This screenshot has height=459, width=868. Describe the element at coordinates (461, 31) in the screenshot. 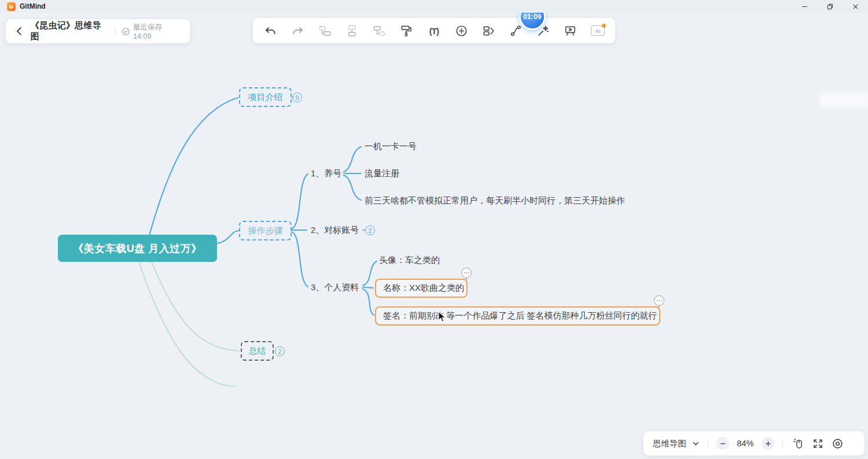

I see `insert-topic-icon` at that location.